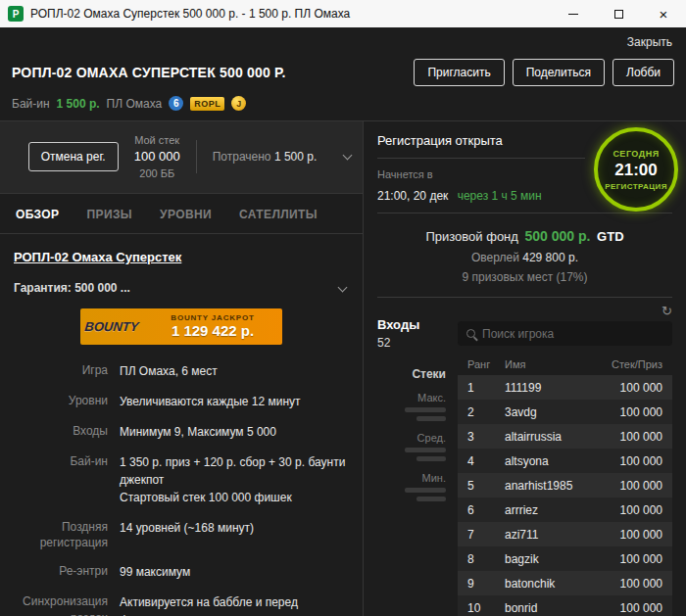 The height and width of the screenshot is (616, 686). Describe the element at coordinates (278, 214) in the screenshot. I see `tab-satellites: САТЕЛЛИТЫ` at that location.